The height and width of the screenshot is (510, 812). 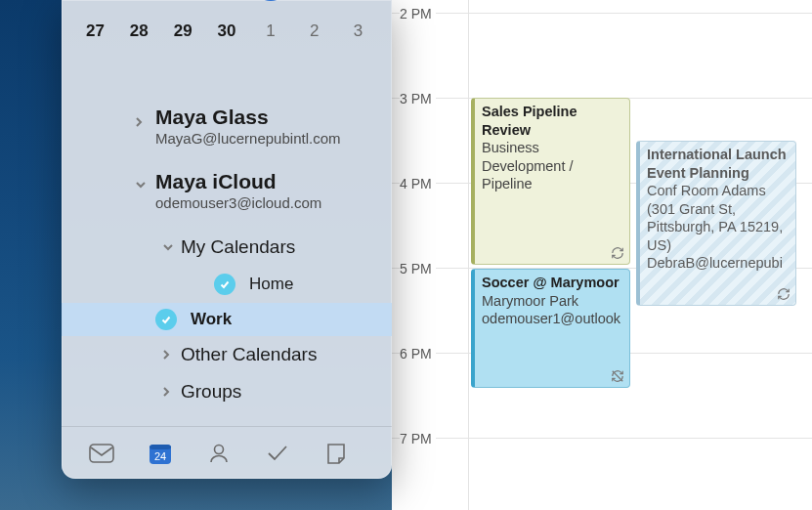 What do you see at coordinates (160, 456) in the screenshot?
I see `svg-text: 24` at bounding box center [160, 456].